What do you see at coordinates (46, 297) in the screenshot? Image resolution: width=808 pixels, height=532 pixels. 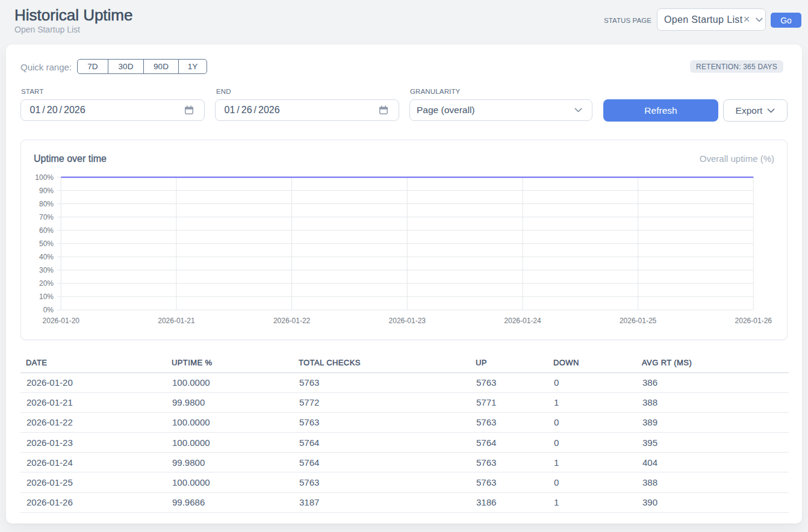 I see `svg-text: 10%` at bounding box center [46, 297].